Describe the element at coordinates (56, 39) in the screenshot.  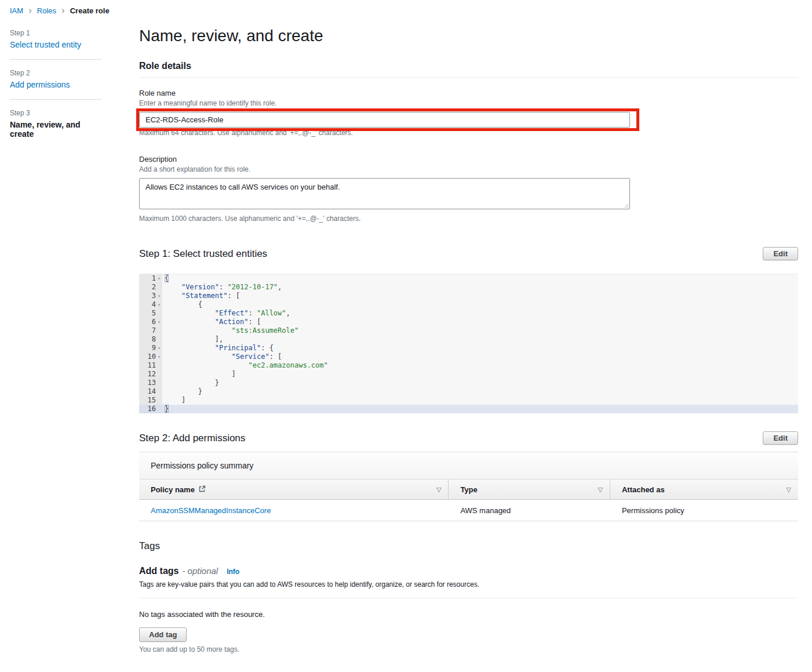
I see `sidebar-step-1: Step 1 Select trusted entity` at that location.